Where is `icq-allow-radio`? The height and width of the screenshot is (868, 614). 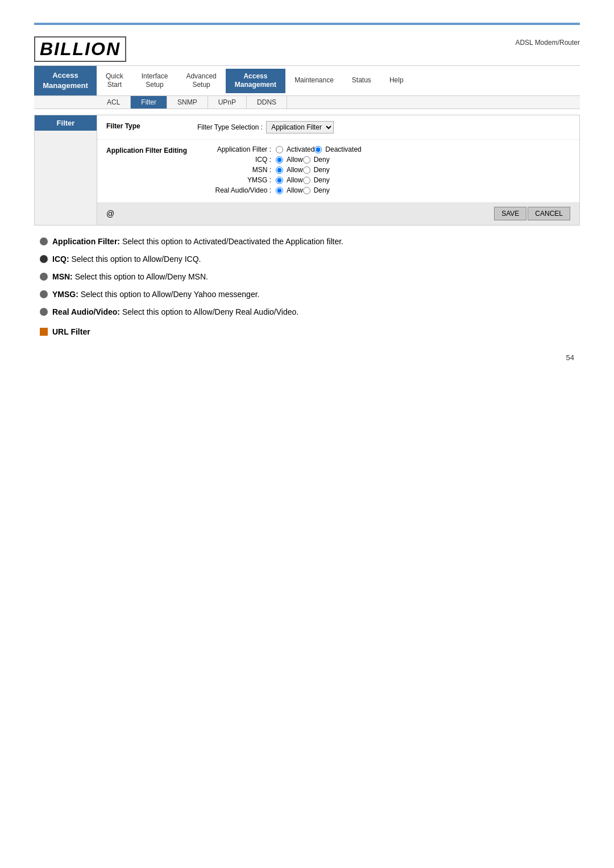
icq-allow-radio is located at coordinates (280, 160).